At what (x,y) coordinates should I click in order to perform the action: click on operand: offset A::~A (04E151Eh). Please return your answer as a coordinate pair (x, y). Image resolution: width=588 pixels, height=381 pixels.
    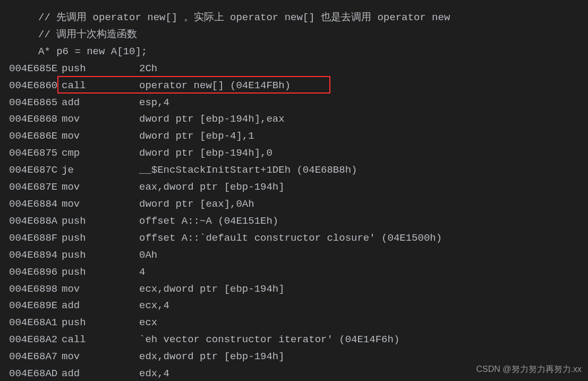
    Looking at the image, I should click on (363, 222).